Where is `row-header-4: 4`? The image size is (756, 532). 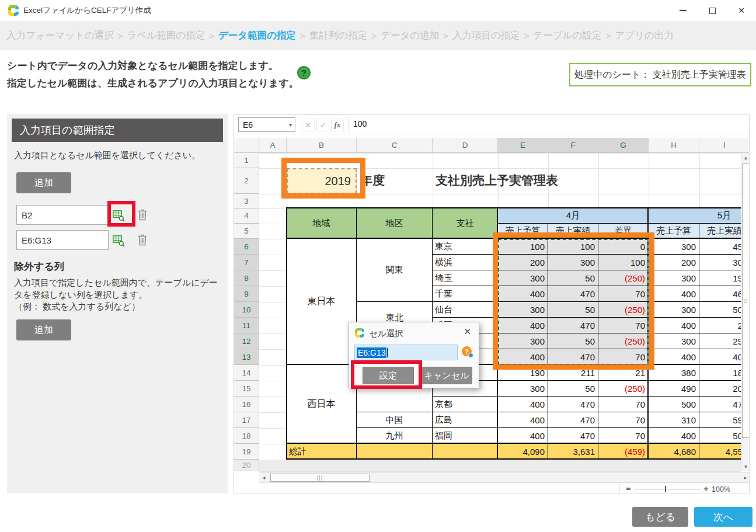 row-header-4: 4 is located at coordinates (246, 216).